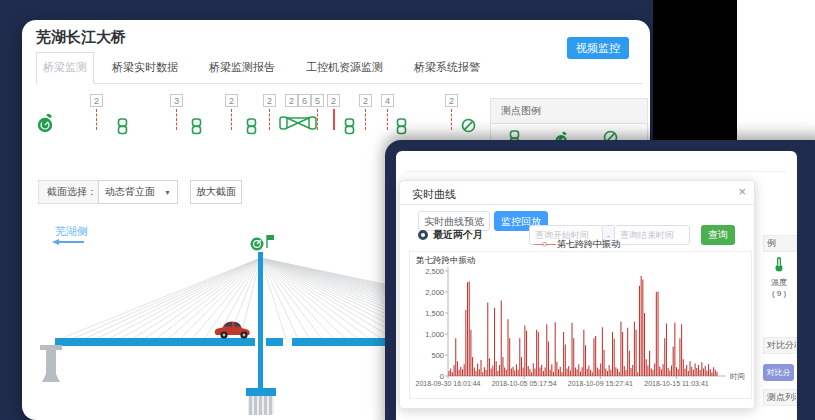 Image resolution: width=815 pixels, height=420 pixels. Describe the element at coordinates (388, 112) in the screenshot. I see `sensor-count-badge: 4` at that location.